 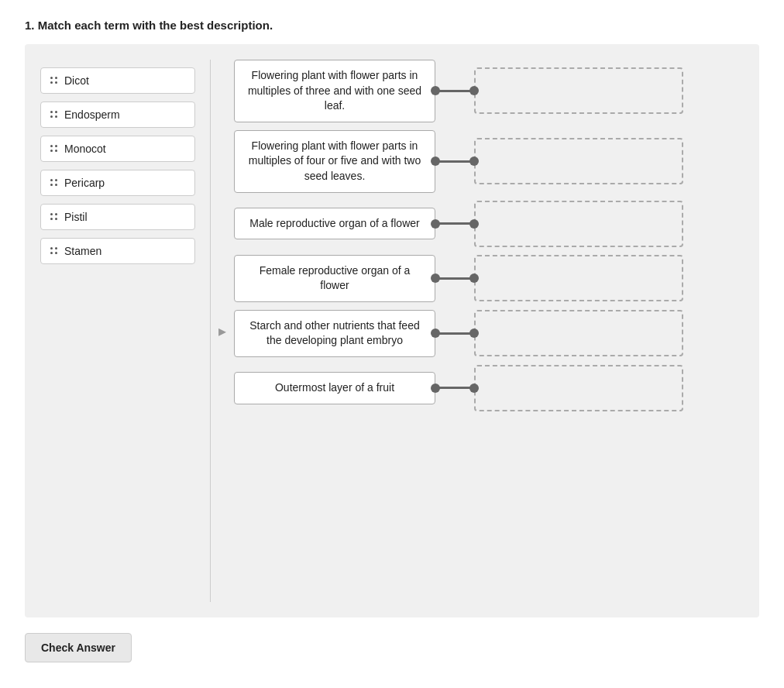 What do you see at coordinates (118, 115) in the screenshot?
I see `term-card-endosperm: Endosperm` at bounding box center [118, 115].